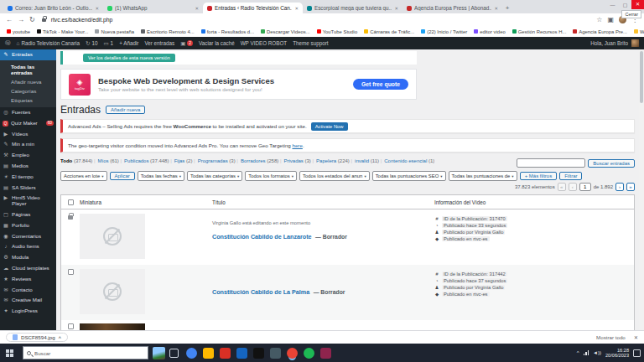 The width and height of the screenshot is (644, 362). Describe the element at coordinates (77, 161) in the screenshot. I see `filter-link-todo: Todo (37.844)` at that location.